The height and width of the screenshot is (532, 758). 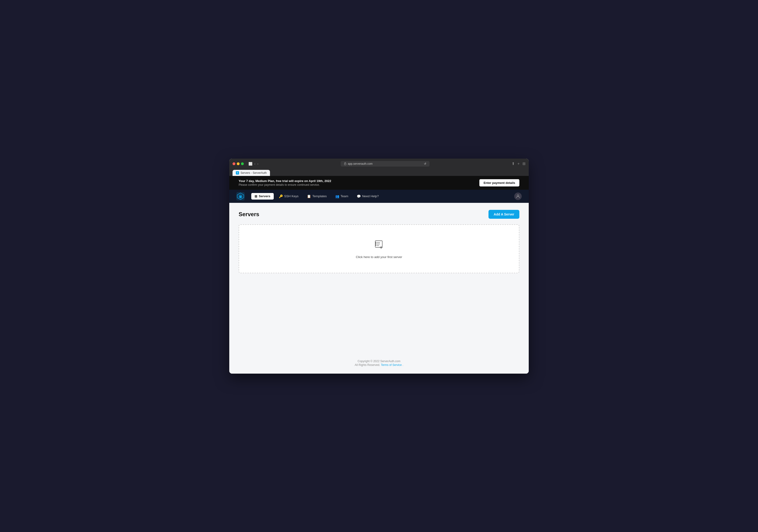 I want to click on browser-actions: ⬆ + ⊞, so click(x=519, y=164).